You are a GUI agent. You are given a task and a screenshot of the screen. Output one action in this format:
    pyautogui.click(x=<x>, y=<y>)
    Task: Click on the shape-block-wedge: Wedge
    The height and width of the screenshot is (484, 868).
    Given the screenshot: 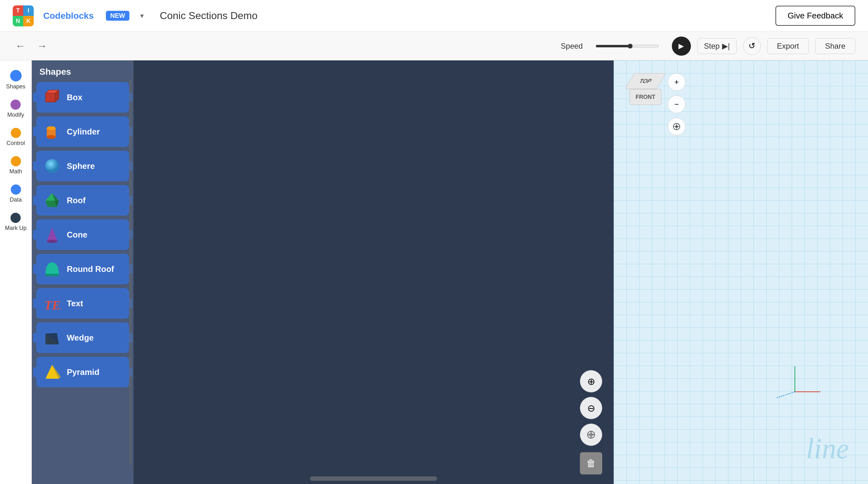 What is the action you would take?
    pyautogui.click(x=83, y=338)
    